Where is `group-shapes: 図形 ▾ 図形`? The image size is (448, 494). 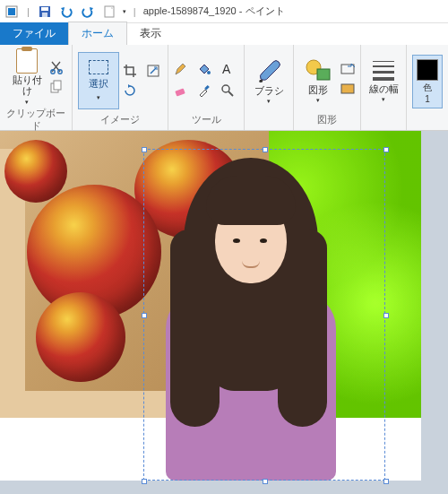
group-shapes: 図形 ▾ 図形 is located at coordinates (328, 88).